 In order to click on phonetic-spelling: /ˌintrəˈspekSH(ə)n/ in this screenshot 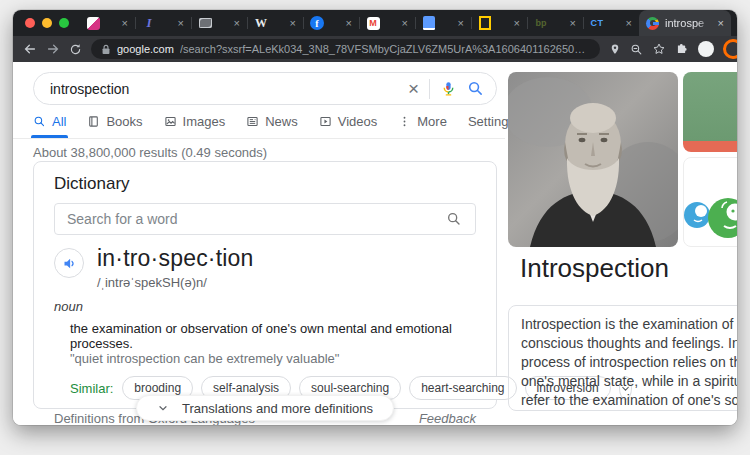, I will do `click(176, 282)`.